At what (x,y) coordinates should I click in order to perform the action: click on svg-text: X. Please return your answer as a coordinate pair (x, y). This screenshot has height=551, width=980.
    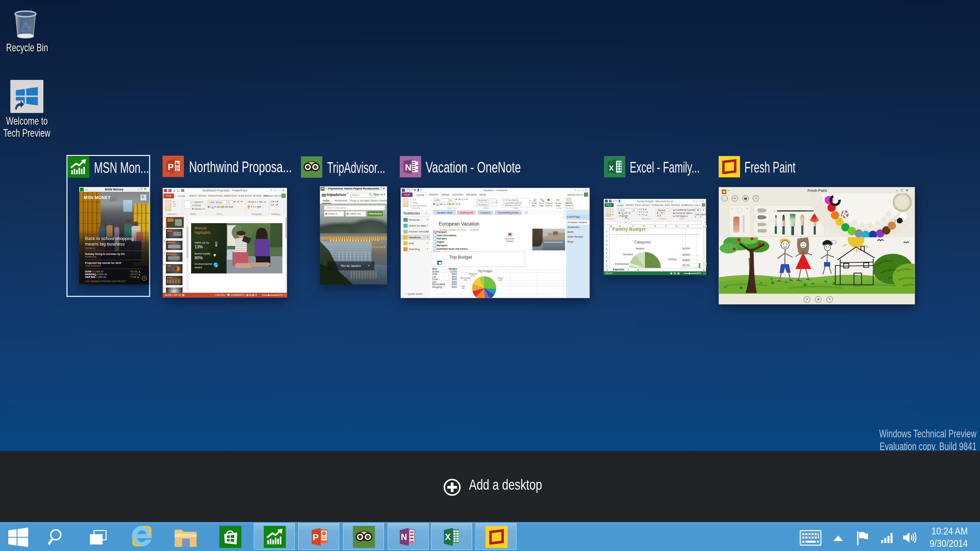
    Looking at the image, I should click on (448, 537).